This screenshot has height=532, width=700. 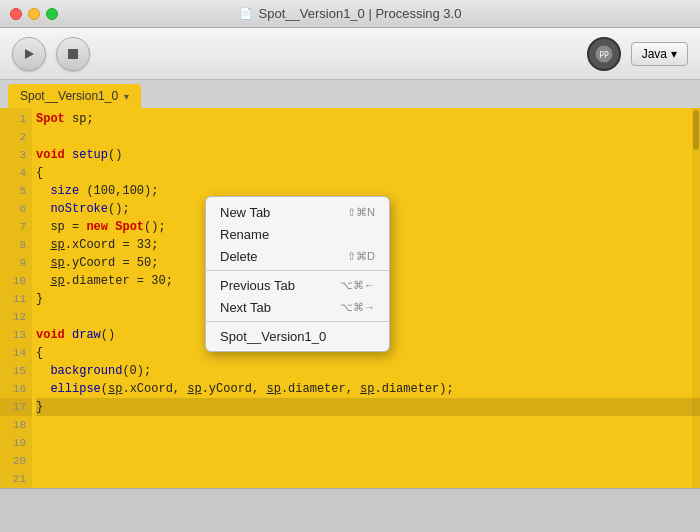 What do you see at coordinates (34, 14) in the screenshot?
I see `minimize-button` at bounding box center [34, 14].